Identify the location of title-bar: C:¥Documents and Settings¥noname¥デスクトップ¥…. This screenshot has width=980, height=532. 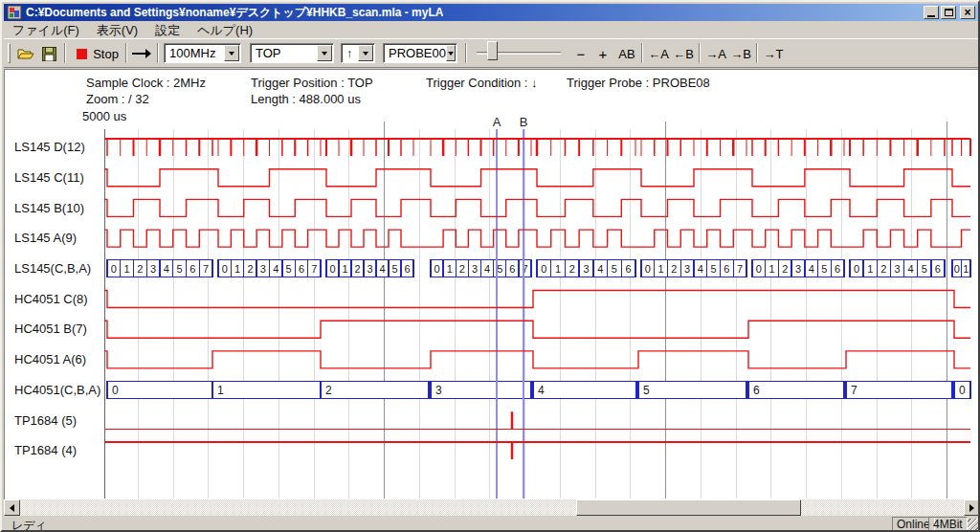
(491, 12).